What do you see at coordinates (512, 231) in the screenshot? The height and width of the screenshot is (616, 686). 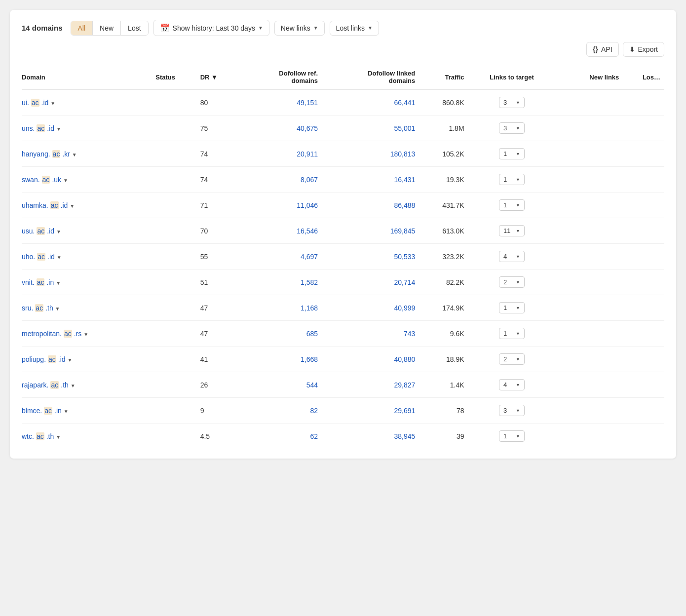 I see `links-to-target-dropdown: 11▼` at bounding box center [512, 231].